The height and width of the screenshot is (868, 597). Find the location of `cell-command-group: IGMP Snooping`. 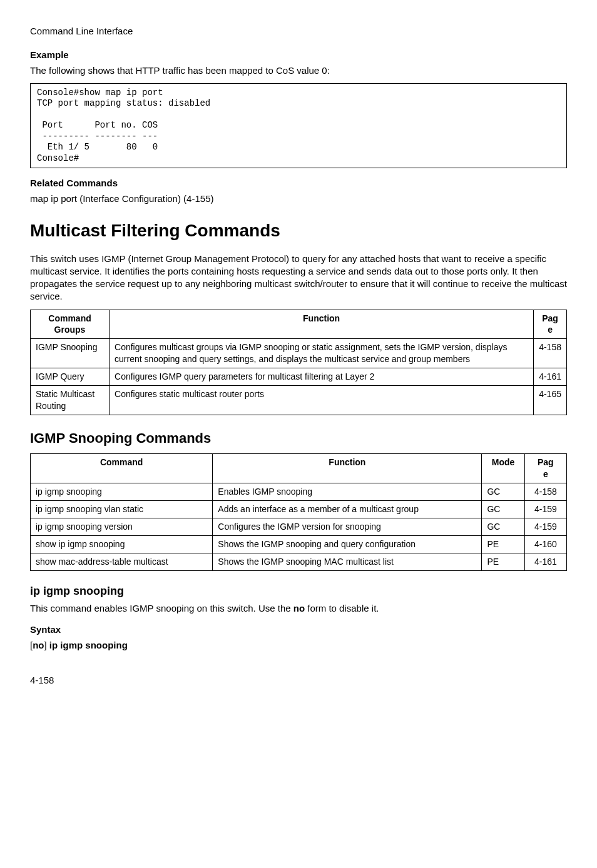

cell-command-group: IGMP Snooping is located at coordinates (70, 354).